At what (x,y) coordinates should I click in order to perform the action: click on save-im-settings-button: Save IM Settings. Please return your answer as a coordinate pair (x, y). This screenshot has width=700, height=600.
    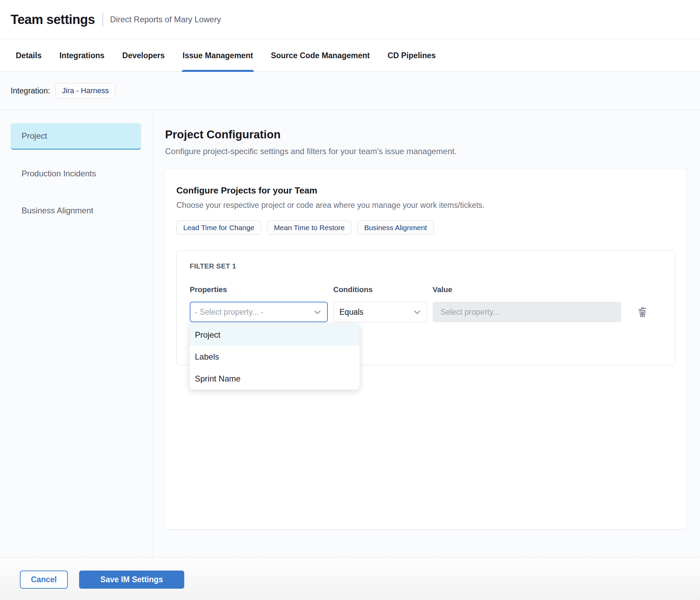
    Looking at the image, I should click on (132, 579).